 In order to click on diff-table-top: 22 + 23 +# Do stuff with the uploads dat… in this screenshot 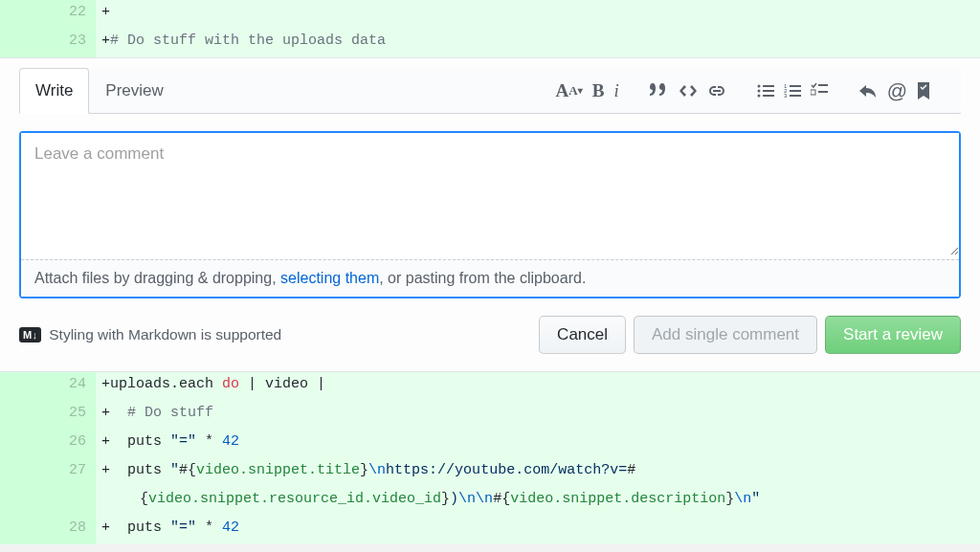, I will do `click(490, 29)`.